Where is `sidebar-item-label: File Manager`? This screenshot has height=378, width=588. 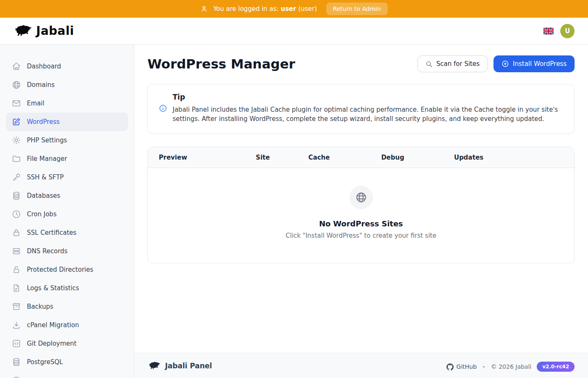 sidebar-item-label: File Manager is located at coordinates (47, 159).